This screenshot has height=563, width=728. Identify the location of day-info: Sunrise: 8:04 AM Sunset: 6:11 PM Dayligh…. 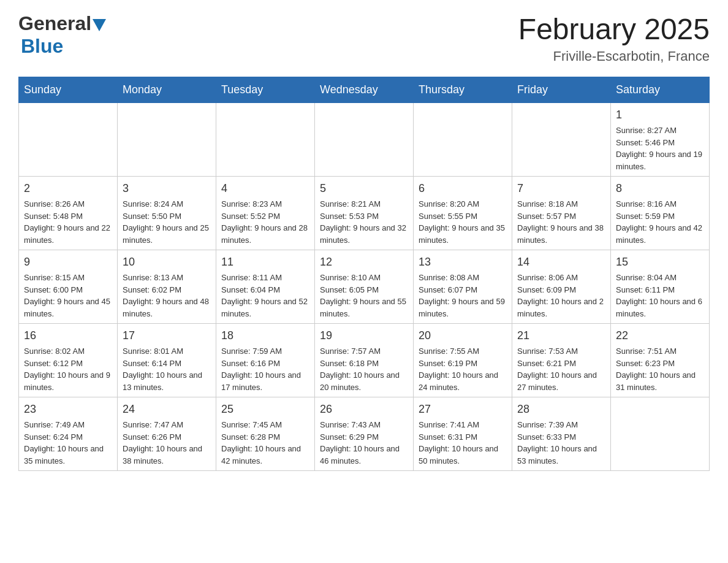
(660, 296).